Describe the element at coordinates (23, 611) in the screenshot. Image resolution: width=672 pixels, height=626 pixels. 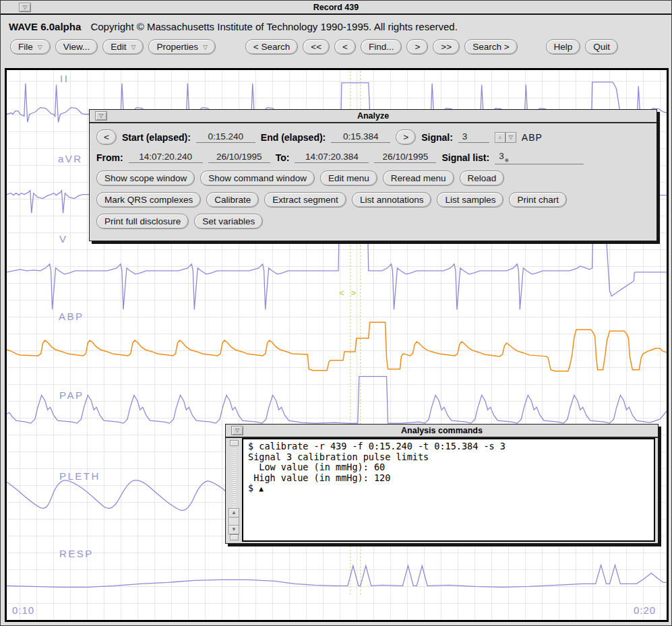
I see `time-start-label: 0:10` at that location.